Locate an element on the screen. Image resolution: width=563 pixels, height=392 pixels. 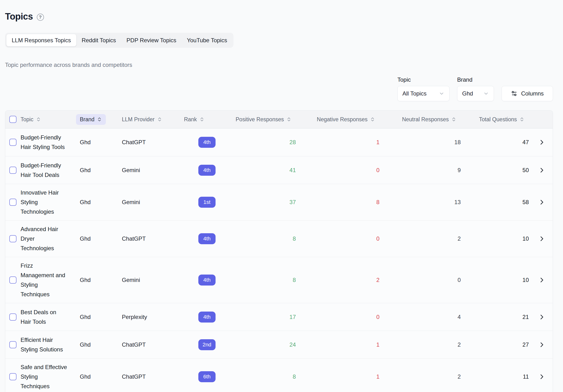
topic-text: Best Deals on Hair Tools is located at coordinates (44, 317).